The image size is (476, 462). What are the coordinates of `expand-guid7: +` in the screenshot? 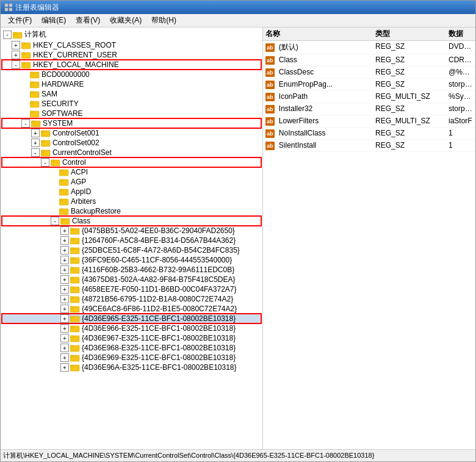 It's located at (65, 289).